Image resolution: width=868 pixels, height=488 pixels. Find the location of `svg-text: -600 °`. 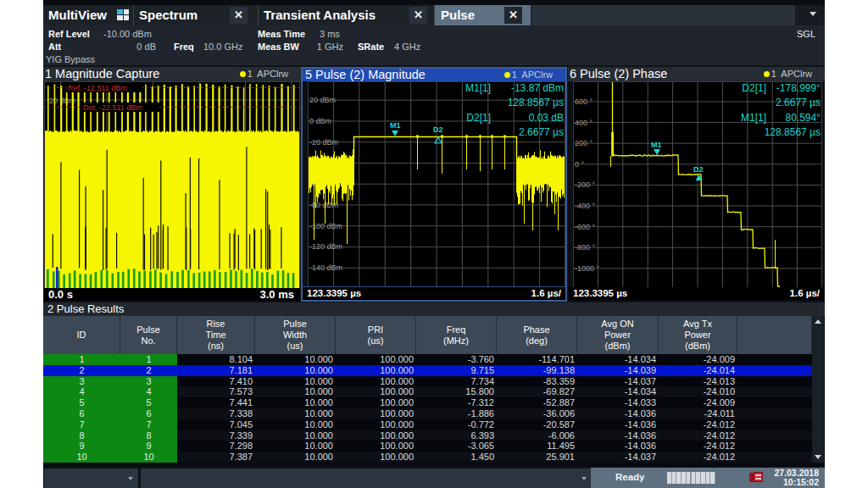

svg-text: -600 ° is located at coordinates (585, 227).